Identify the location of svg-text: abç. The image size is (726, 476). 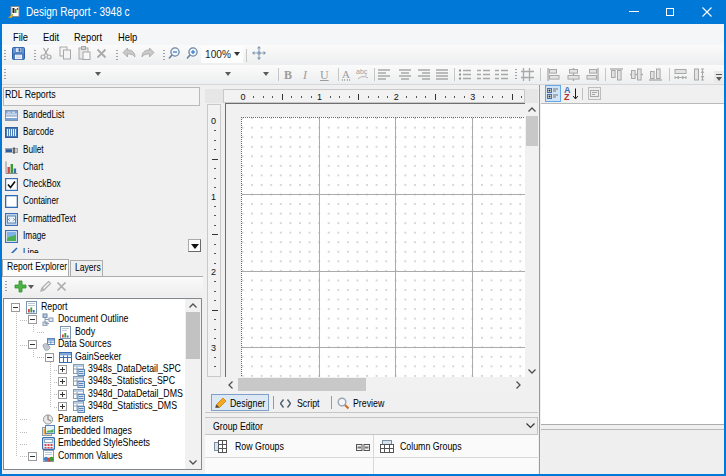
(362, 72).